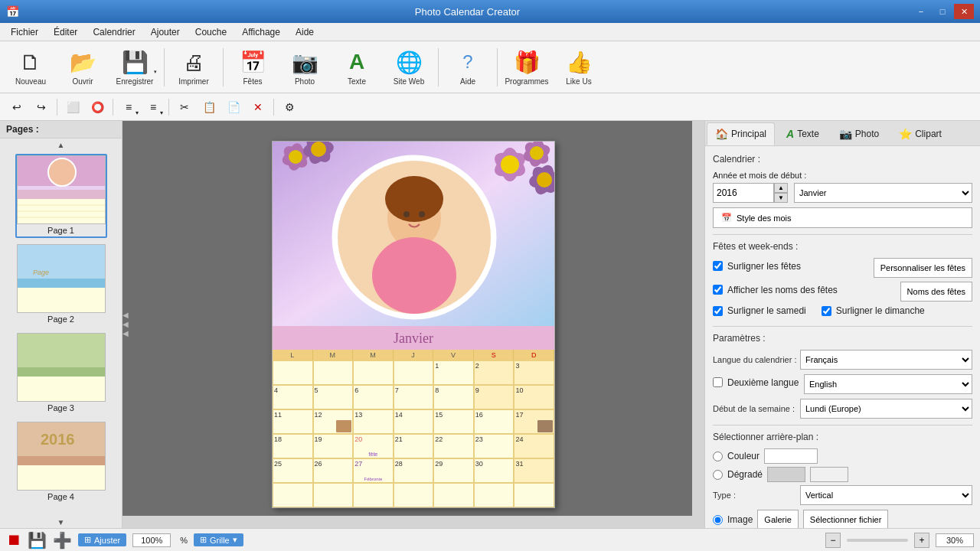  I want to click on selectionner-fichier-button: Sélectionner fichier, so click(846, 519).